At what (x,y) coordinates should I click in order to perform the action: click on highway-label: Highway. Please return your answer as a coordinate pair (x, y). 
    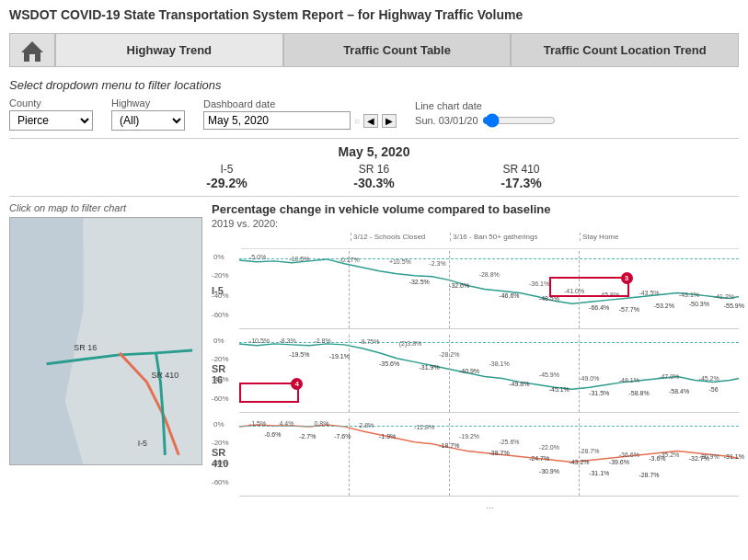
    Looking at the image, I should click on (148, 103).